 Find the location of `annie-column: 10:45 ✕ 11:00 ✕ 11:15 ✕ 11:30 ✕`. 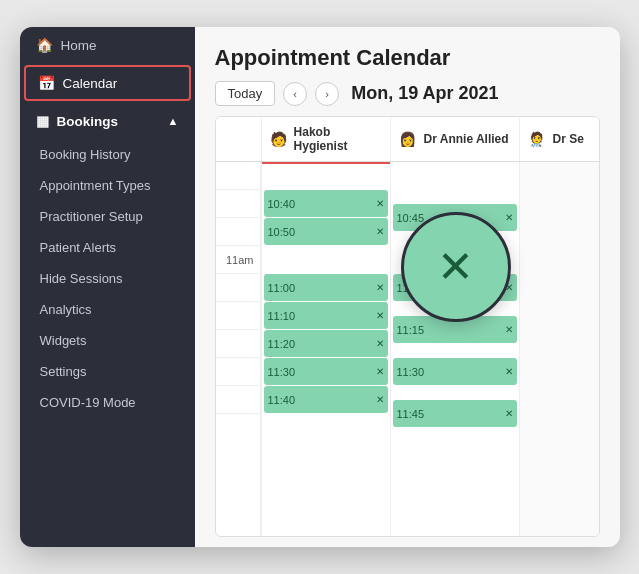

annie-column: 10:45 ✕ 11:00 ✕ 11:15 ✕ 11:30 ✕ is located at coordinates (454, 349).